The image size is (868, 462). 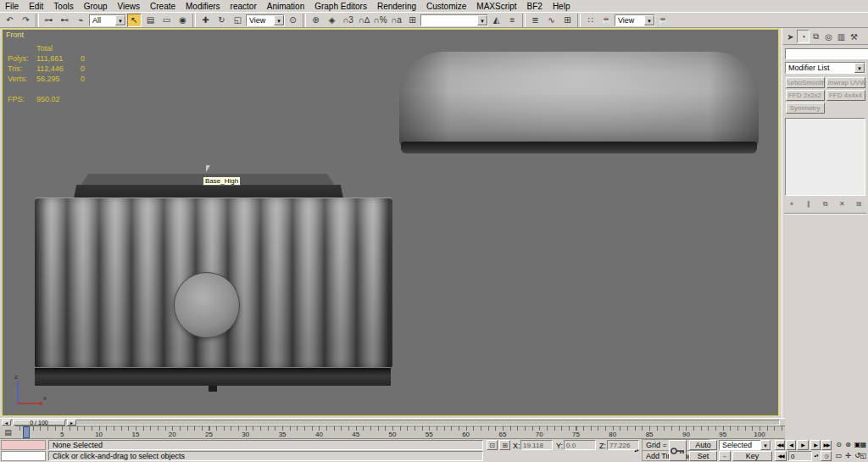 What do you see at coordinates (166, 20) in the screenshot?
I see `rectangular-selection-region-icon: ▭` at bounding box center [166, 20].